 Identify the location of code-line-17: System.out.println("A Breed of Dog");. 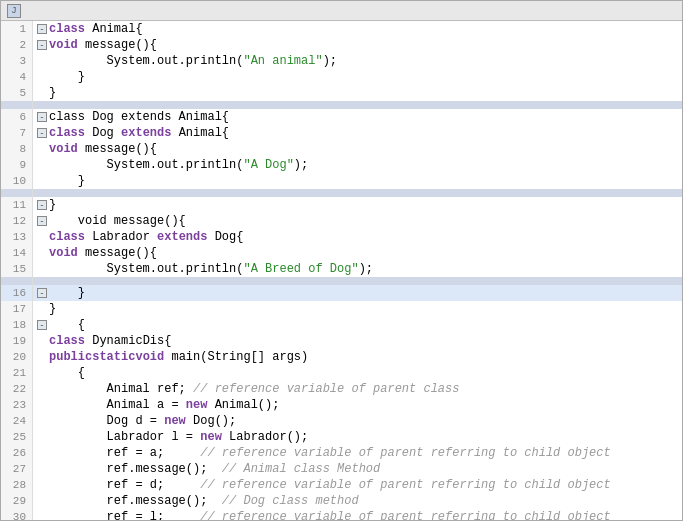
(358, 269).